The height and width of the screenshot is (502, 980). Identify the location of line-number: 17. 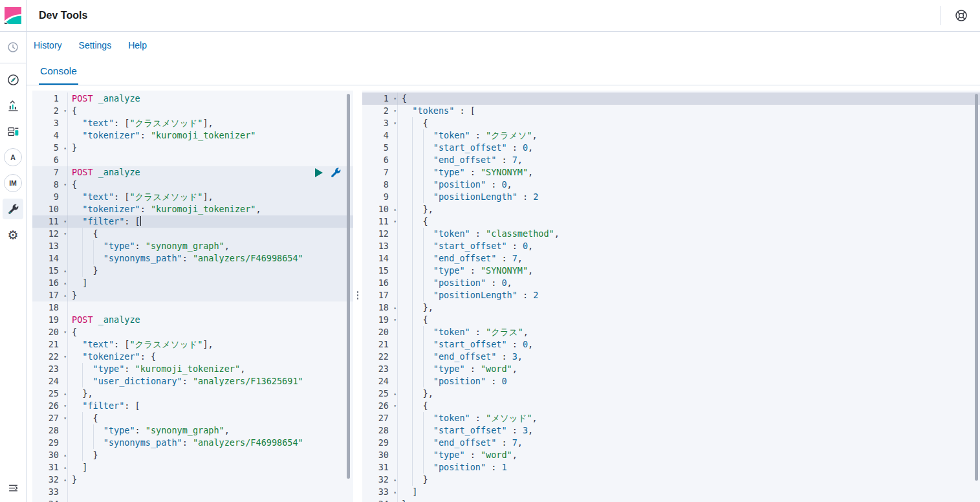
(54, 295).